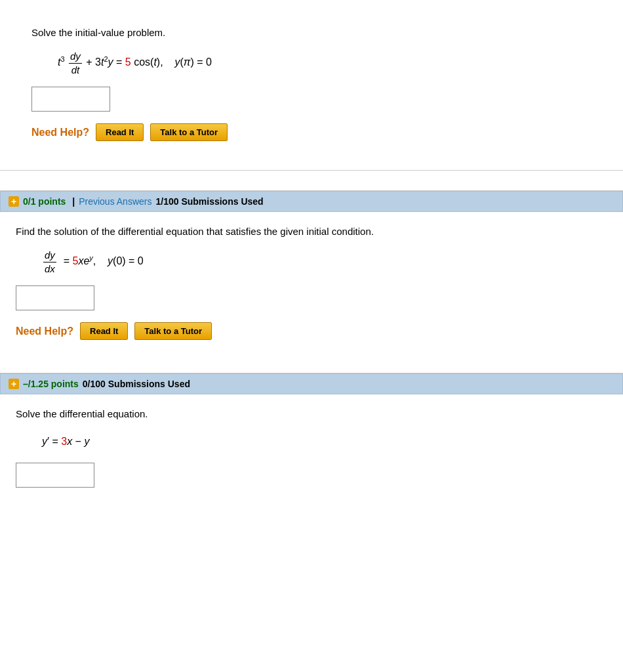  I want to click on points-label-3: –/1.25 points, so click(51, 384).